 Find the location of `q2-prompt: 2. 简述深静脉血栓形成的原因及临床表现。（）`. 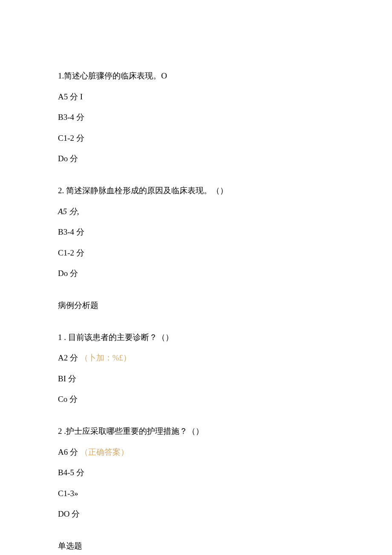

q2-prompt: 2. 简述深静脉血栓形成的原因及临床表现。（） is located at coordinates (204, 191).